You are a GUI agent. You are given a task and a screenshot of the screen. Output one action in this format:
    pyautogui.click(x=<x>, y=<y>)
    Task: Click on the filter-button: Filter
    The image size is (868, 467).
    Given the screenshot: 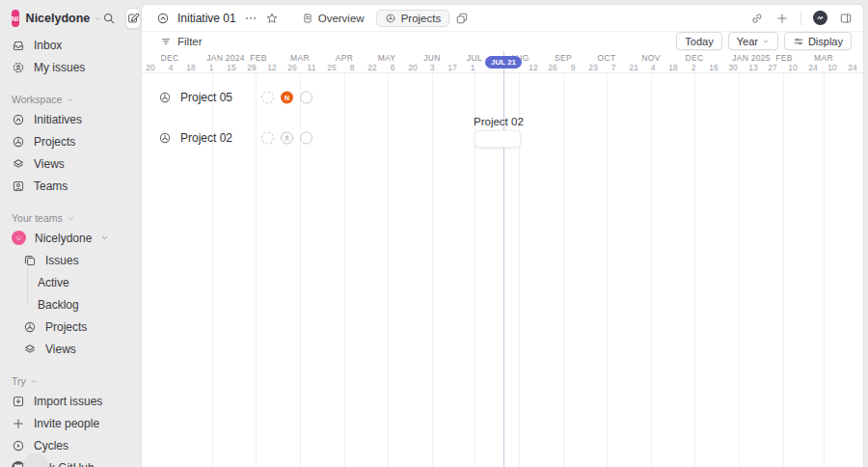 What is the action you would take?
    pyautogui.click(x=181, y=41)
    